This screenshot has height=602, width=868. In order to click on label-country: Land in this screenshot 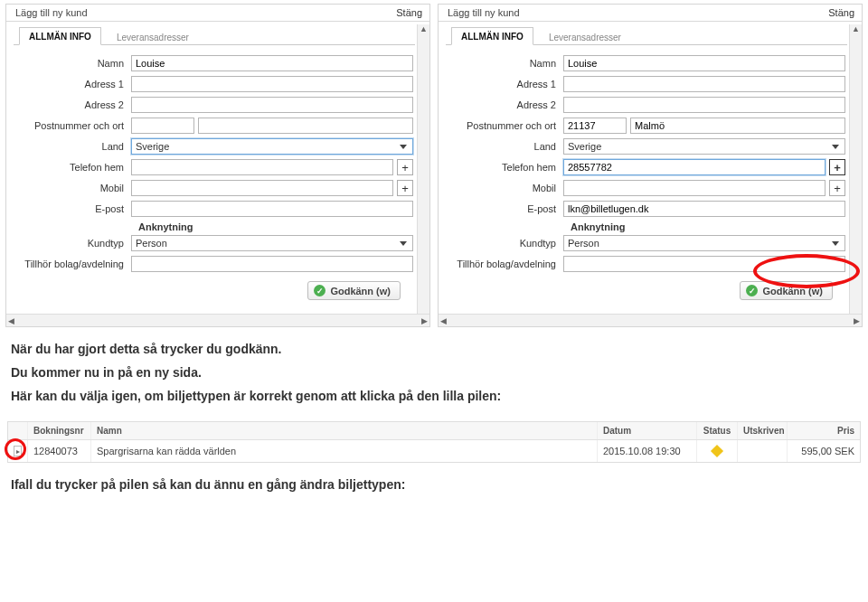, I will do `click(505, 146)`.